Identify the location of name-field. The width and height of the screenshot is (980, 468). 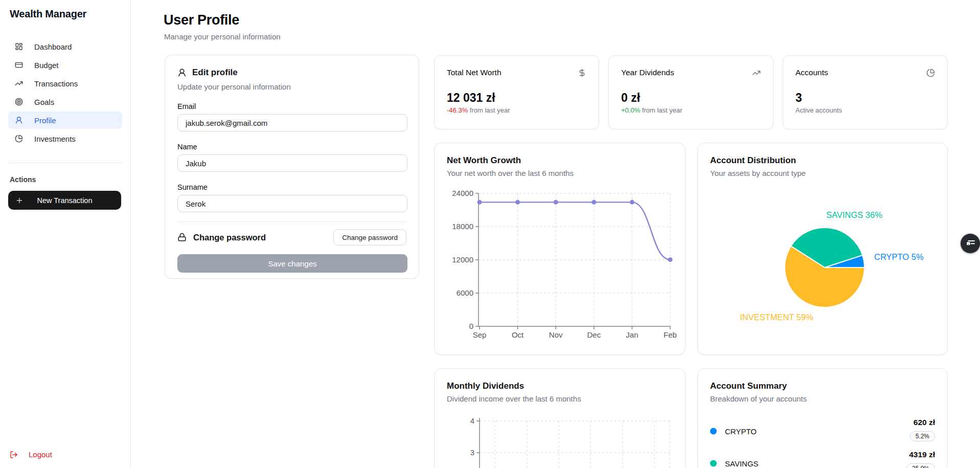
(292, 163).